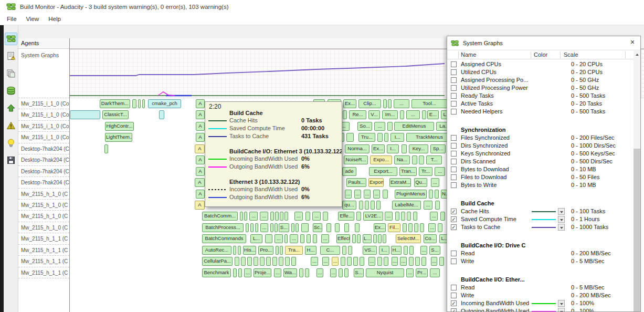 The image size is (644, 312). Describe the element at coordinates (11, 126) in the screenshot. I see `toolbar-button-warnings` at that location.